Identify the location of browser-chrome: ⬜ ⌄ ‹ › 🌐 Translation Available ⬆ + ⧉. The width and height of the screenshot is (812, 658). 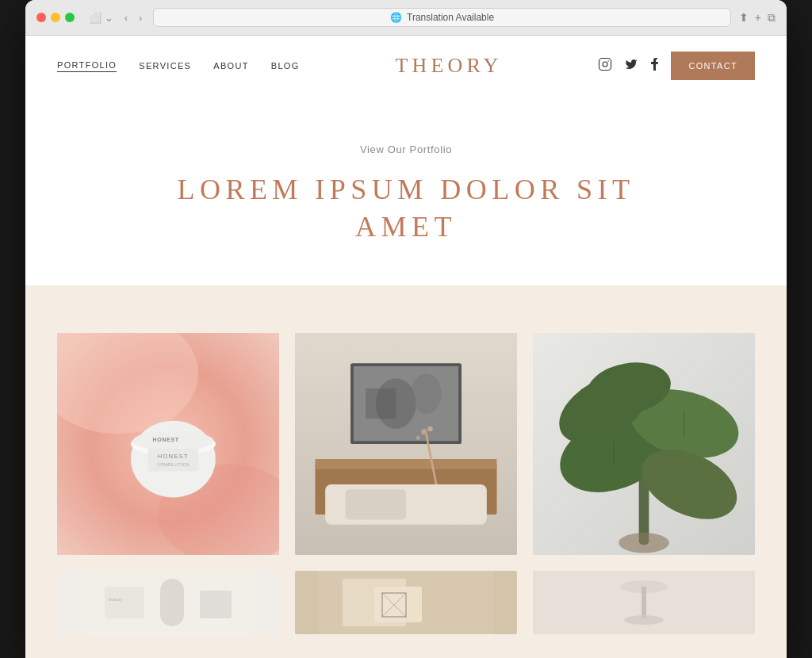
(406, 17).